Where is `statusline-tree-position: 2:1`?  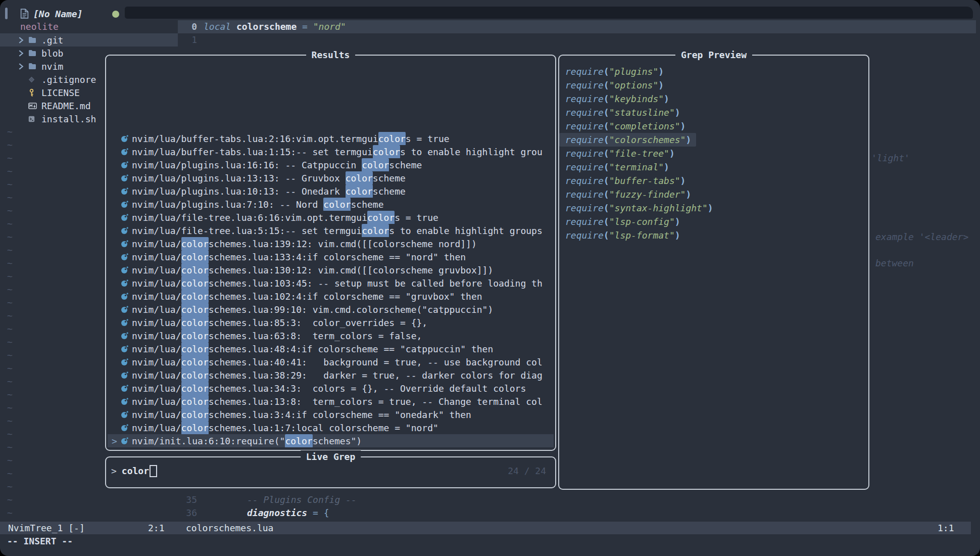
statusline-tree-position: 2:1 is located at coordinates (157, 528).